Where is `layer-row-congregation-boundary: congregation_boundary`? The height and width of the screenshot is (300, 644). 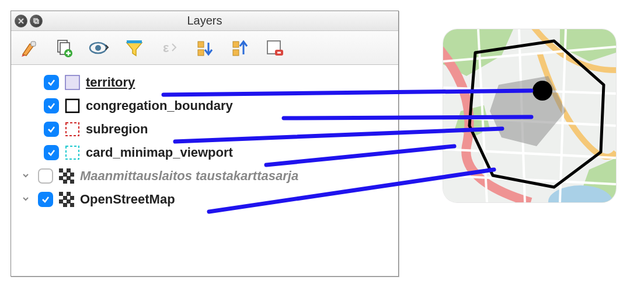 layer-row-congregation-boundary: congregation_boundary is located at coordinates (204, 106).